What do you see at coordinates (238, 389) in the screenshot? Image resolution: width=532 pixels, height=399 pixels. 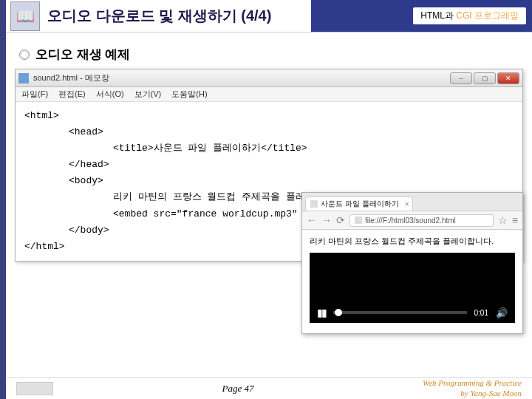 I see `page-number: Page 47` at bounding box center [238, 389].